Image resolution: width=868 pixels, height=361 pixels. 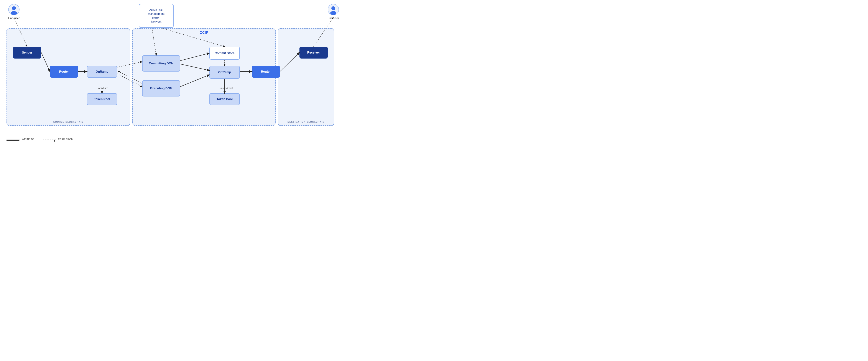 What do you see at coordinates (14, 18) in the screenshot?
I see `left-user-label: End-user` at bounding box center [14, 18].